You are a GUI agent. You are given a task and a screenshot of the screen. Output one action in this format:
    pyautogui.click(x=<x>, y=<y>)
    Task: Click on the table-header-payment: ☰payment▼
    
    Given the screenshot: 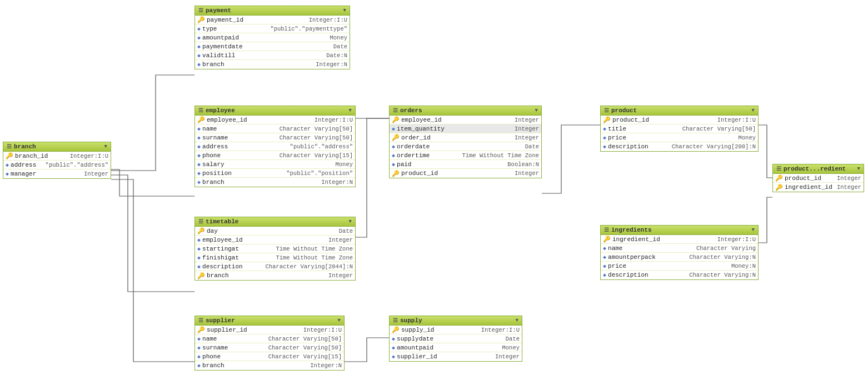 What is the action you would take?
    pyautogui.click(x=272, y=11)
    